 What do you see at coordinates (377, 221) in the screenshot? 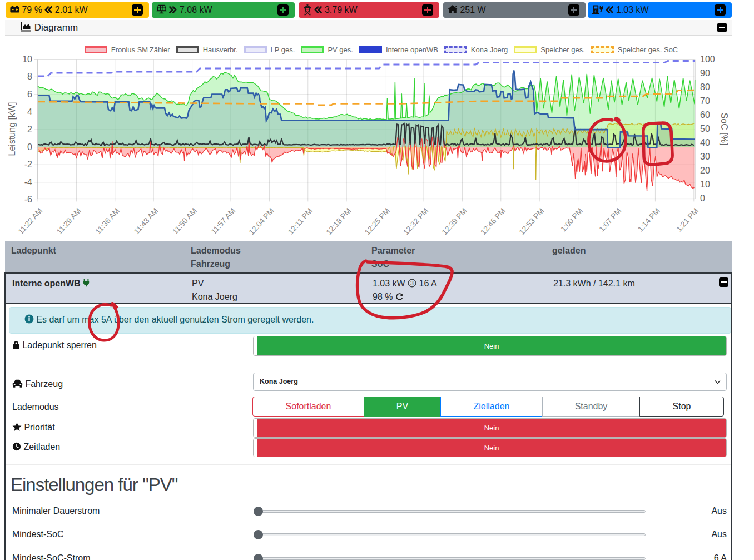
I see `svg-text: 12:25 PM` at bounding box center [377, 221].